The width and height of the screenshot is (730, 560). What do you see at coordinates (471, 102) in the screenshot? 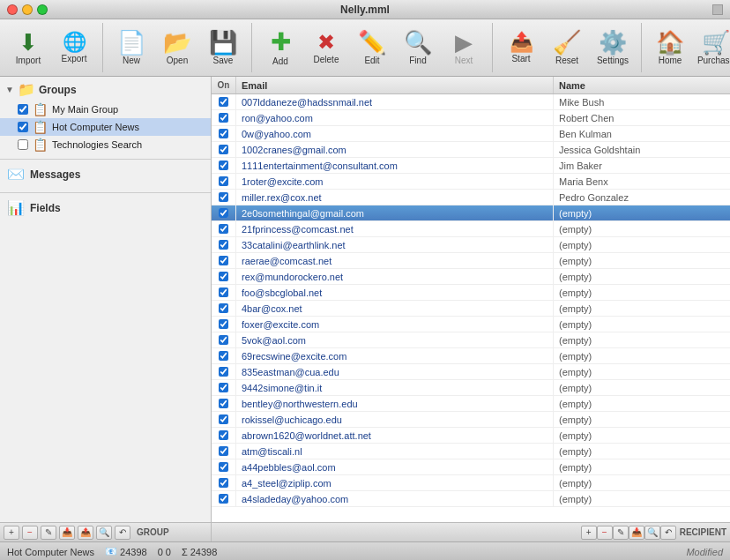
I see `table-row: 007lddaneze@hadssnmail.netMike Bush` at bounding box center [471, 102].